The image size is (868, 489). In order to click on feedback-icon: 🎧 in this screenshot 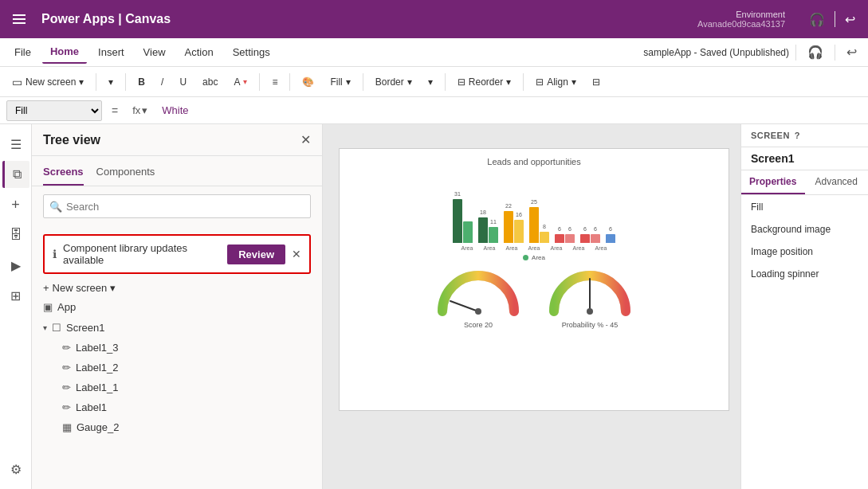, I will do `click(817, 19)`.